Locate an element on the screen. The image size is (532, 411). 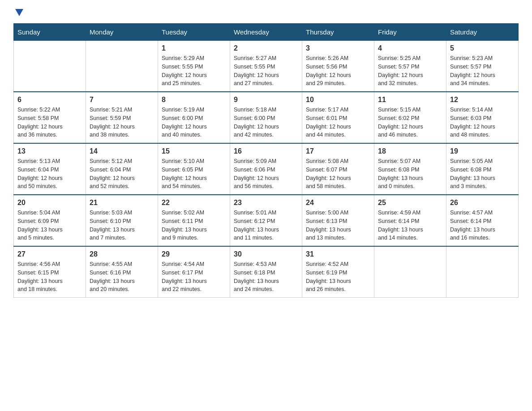
day-number: 13 is located at coordinates (50, 151).